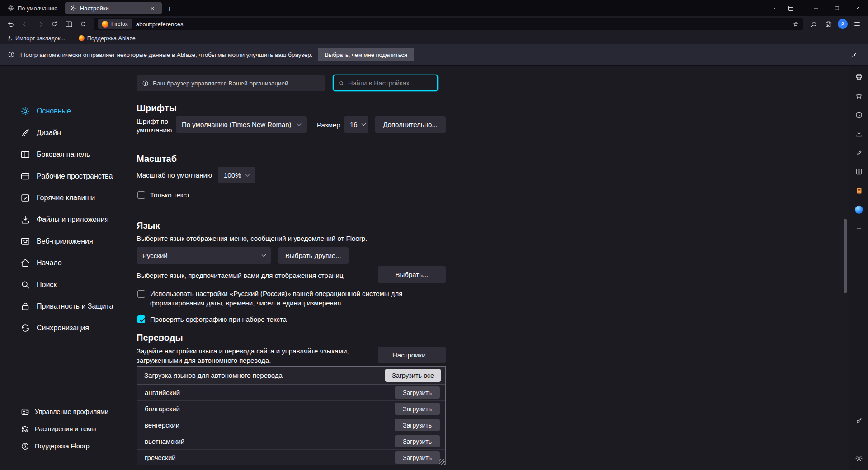 This screenshot has width=868, height=470. What do you see at coordinates (837, 8) in the screenshot?
I see `window-maximize-button` at bounding box center [837, 8].